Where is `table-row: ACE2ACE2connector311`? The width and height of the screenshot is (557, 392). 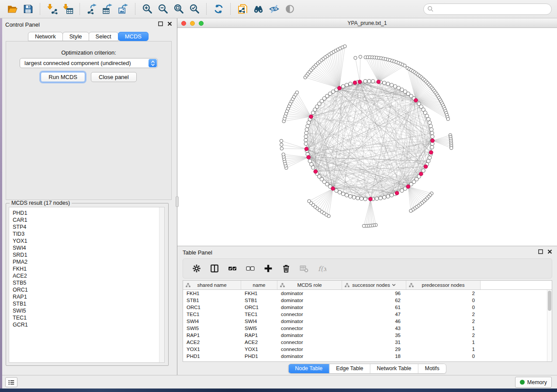 table-row: ACE2ACE2connector311 is located at coordinates (367, 342).